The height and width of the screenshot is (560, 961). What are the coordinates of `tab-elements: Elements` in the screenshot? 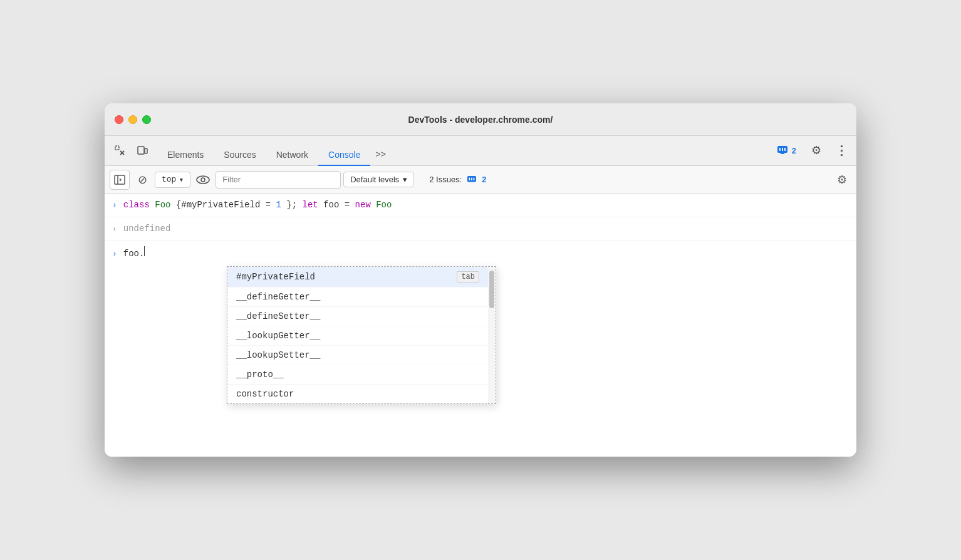 It's located at (185, 155).